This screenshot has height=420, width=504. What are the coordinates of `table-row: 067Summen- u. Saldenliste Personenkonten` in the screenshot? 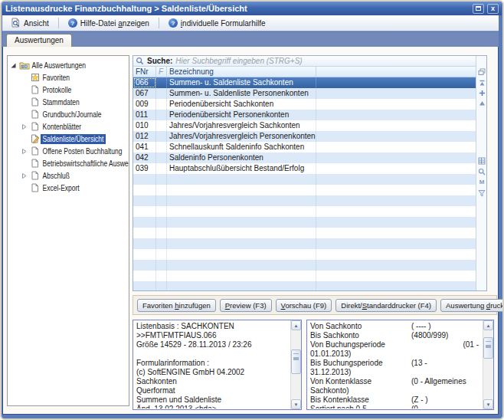 It's located at (305, 94).